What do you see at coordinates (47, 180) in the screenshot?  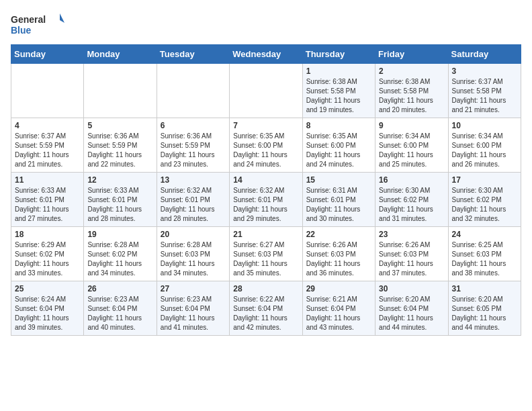 I see `day-number: 11` at bounding box center [47, 180].